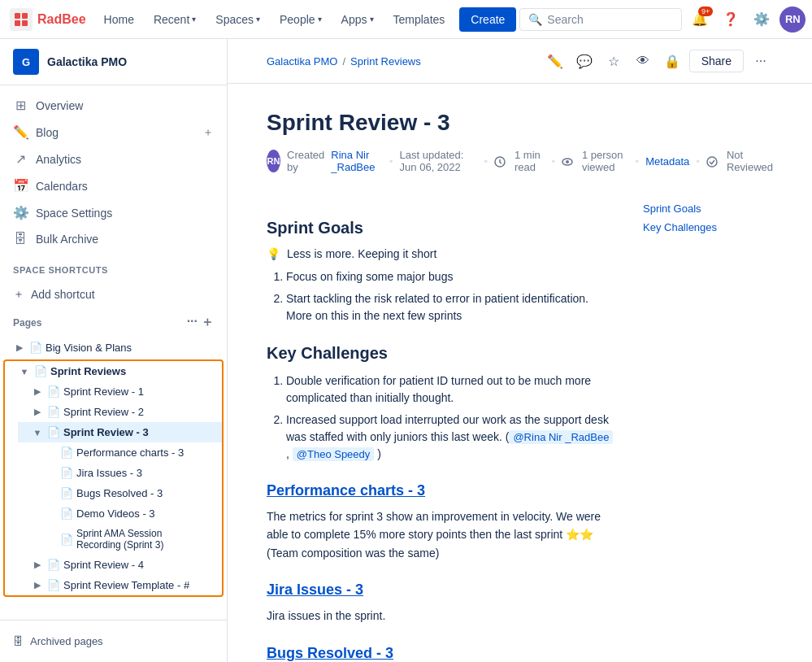 The image size is (812, 662). What do you see at coordinates (662, 20) in the screenshot?
I see `topnav-right: 🔍 Search 🔔 9+ ❓ ⚙️ RN` at bounding box center [662, 20].